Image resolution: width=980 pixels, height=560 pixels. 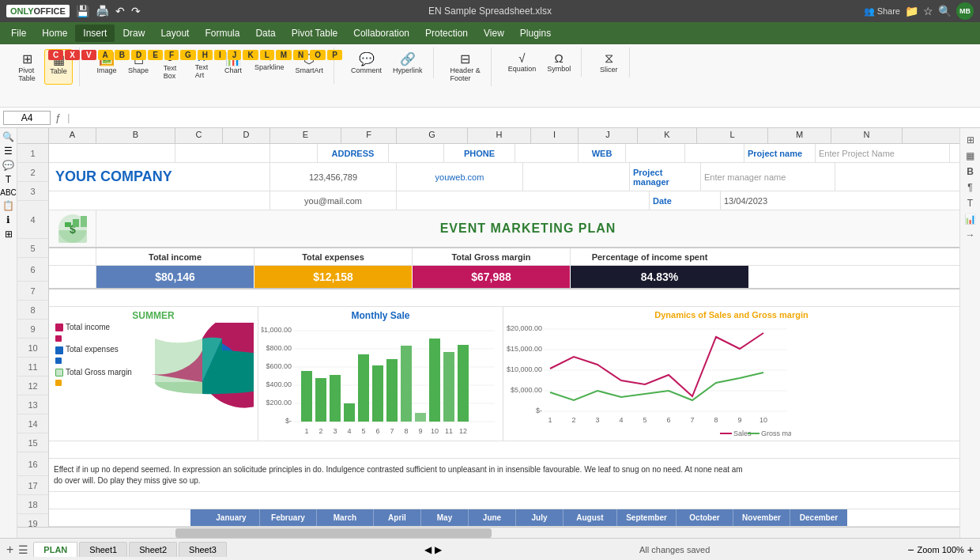 I want to click on cell-pct-val: 84.83%, so click(x=659, y=277).